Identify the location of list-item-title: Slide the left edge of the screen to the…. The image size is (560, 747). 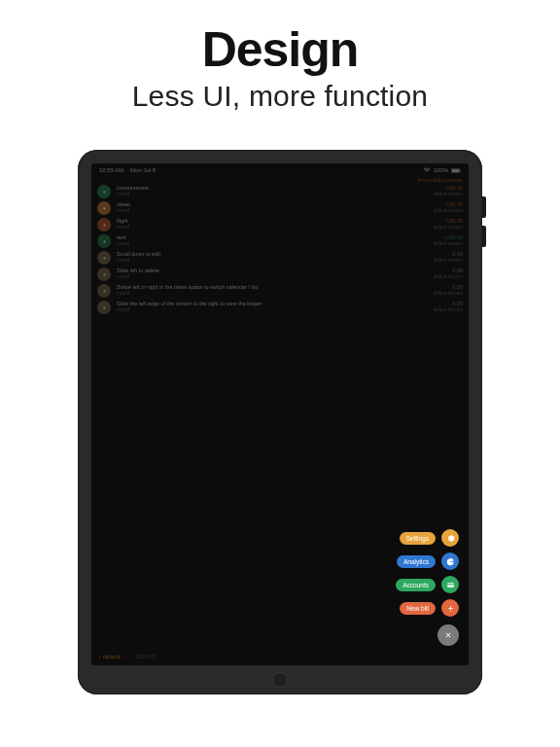
(272, 303).